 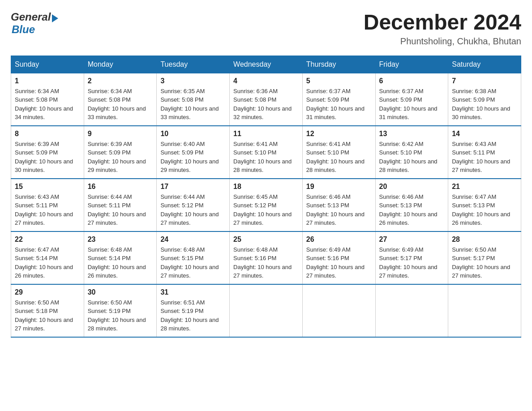 What do you see at coordinates (266, 81) in the screenshot?
I see `day-number: 4` at bounding box center [266, 81].